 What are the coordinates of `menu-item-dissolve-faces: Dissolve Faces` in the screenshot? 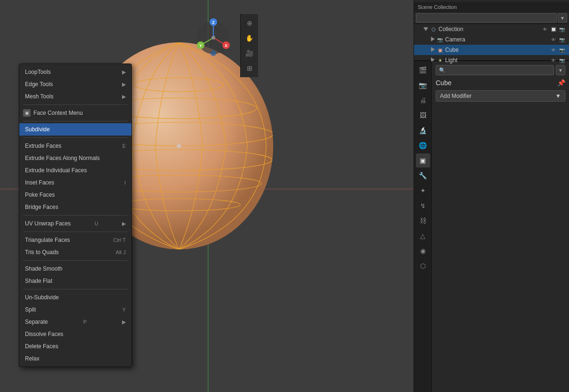 It's located at (75, 334).